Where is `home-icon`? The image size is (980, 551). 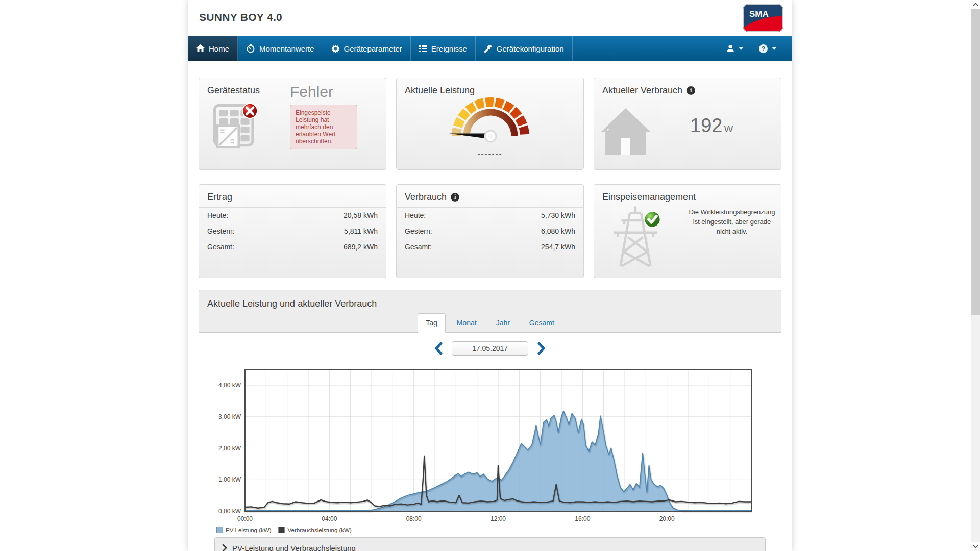
home-icon is located at coordinates (200, 48).